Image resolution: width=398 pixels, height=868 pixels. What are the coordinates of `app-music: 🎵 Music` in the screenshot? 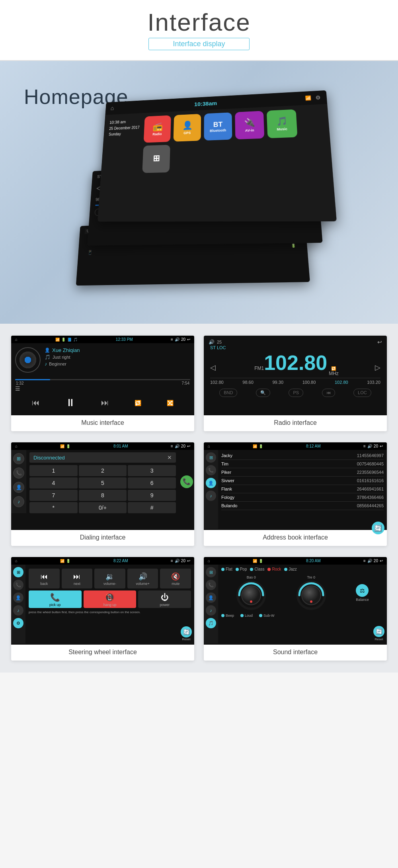 It's located at (282, 123).